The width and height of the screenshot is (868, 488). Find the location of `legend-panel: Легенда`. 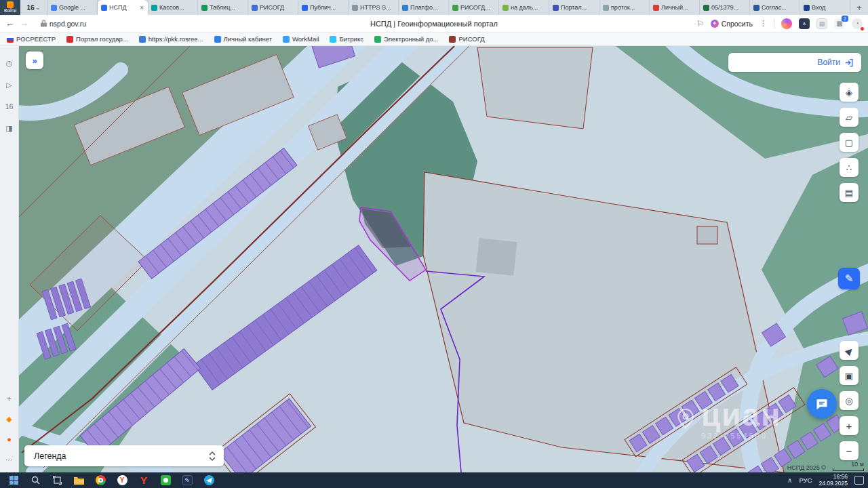

legend-panel: Легенда is located at coordinates (124, 455).